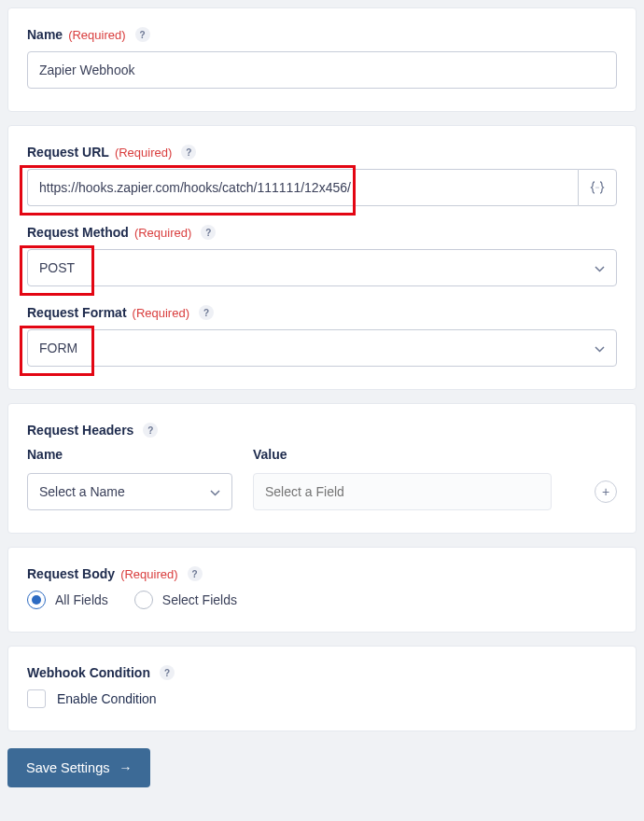 The width and height of the screenshot is (644, 821). I want to click on save-settings-label: Save Settings, so click(67, 768).